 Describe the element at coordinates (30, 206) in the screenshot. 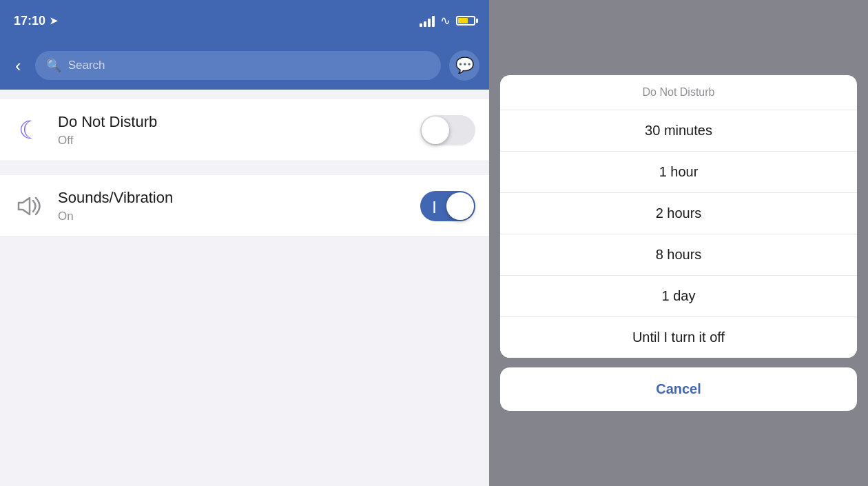

I see `speaker-icon` at that location.